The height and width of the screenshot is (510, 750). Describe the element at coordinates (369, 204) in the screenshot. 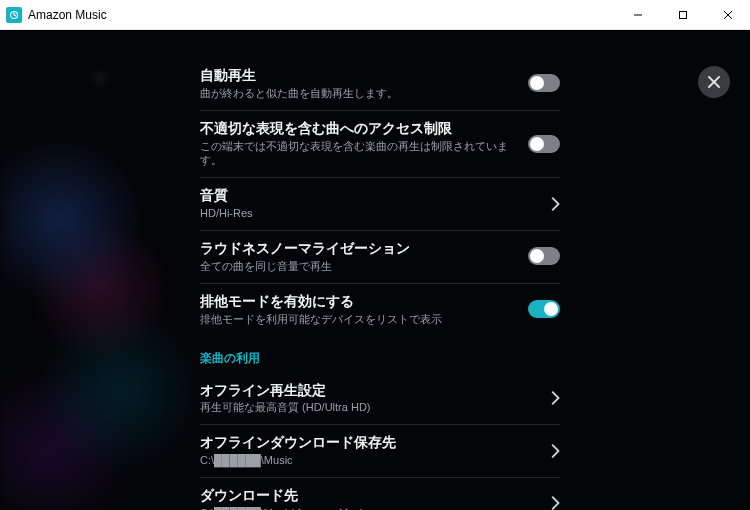

I see `settings-row-text: 音質HD/Hi-Res` at that location.